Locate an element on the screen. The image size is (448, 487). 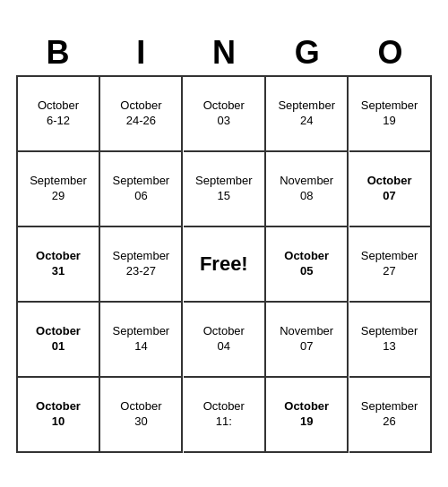
bingo-cell: September29 is located at coordinates (59, 190).